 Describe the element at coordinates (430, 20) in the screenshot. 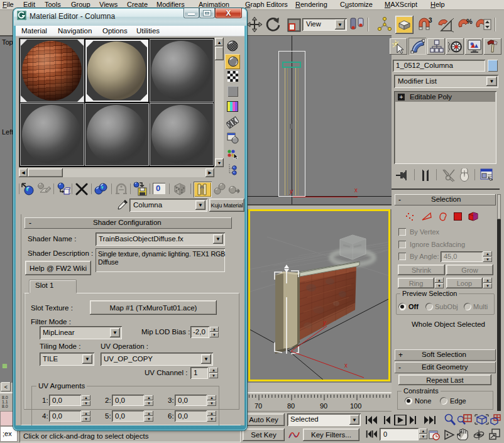

I see `svg-text: 3` at that location.